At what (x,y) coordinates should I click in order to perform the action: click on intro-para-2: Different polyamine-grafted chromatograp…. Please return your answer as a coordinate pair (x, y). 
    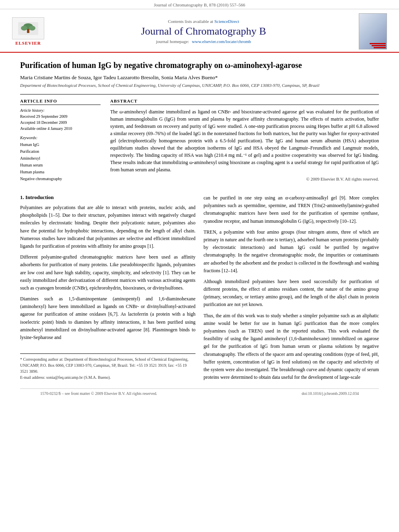
    Looking at the image, I should click on (108, 273).